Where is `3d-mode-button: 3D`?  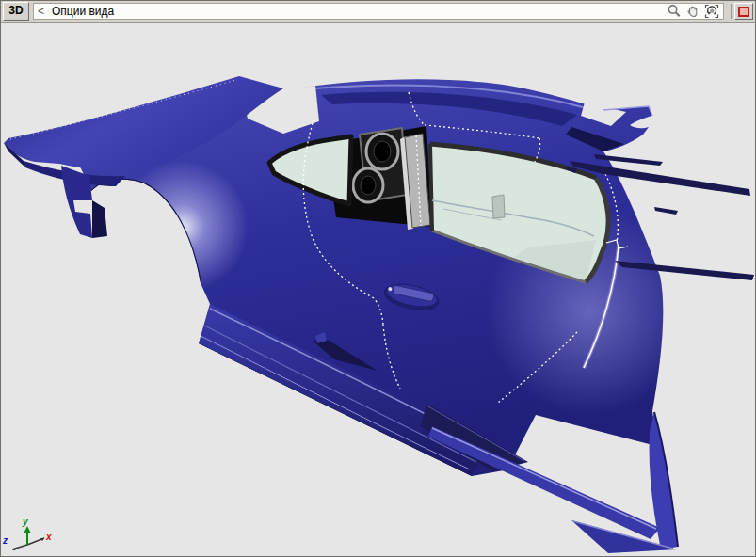
3d-mode-button: 3D is located at coordinates (16, 11).